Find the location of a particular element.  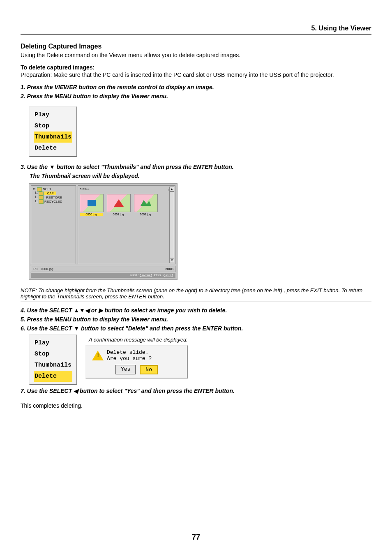

scroll-up-icon: ▲ is located at coordinates (172, 189).